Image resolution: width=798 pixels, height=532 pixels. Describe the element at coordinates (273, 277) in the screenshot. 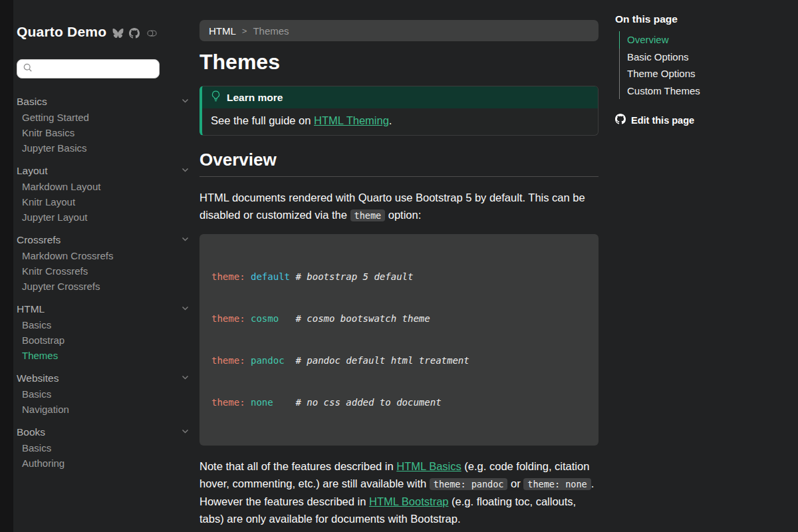

I see `yaml-value: default` at that location.